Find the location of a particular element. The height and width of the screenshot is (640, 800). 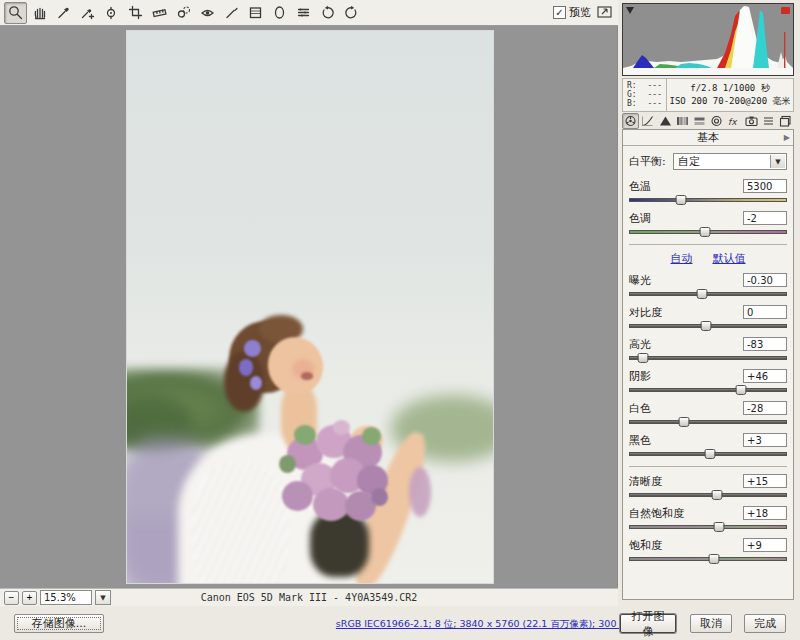

rotate-right-tool-icon is located at coordinates (352, 13).